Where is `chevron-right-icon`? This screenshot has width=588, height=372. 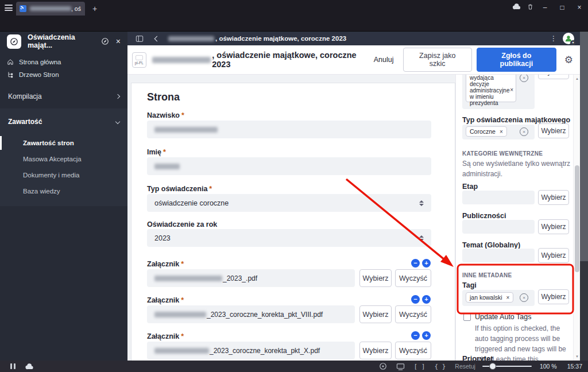
chevron-right-icon is located at coordinates (118, 96).